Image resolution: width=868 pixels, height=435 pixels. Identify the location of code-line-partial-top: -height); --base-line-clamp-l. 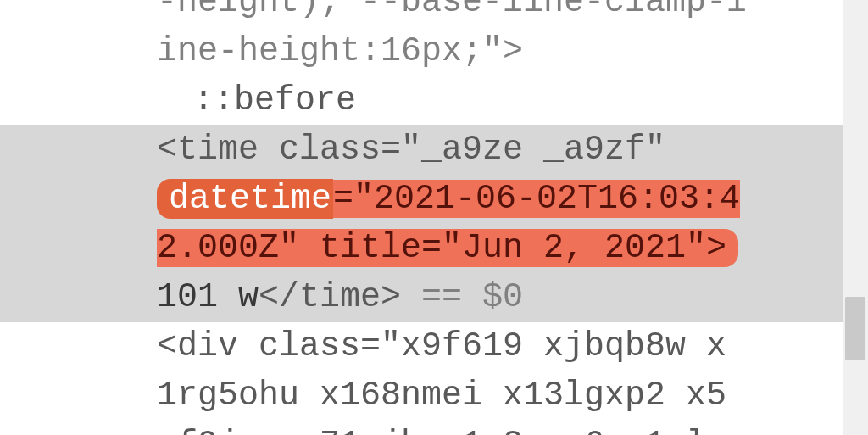
(421, 14).